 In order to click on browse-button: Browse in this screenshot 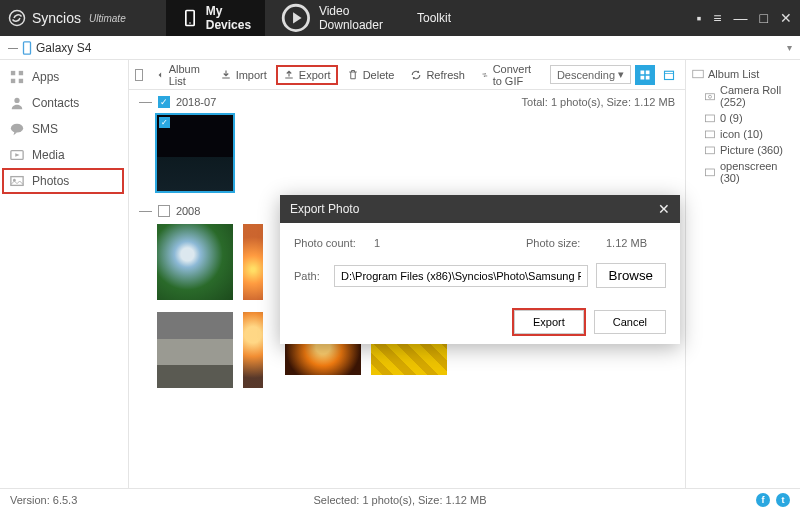, I will do `click(631, 276)`.